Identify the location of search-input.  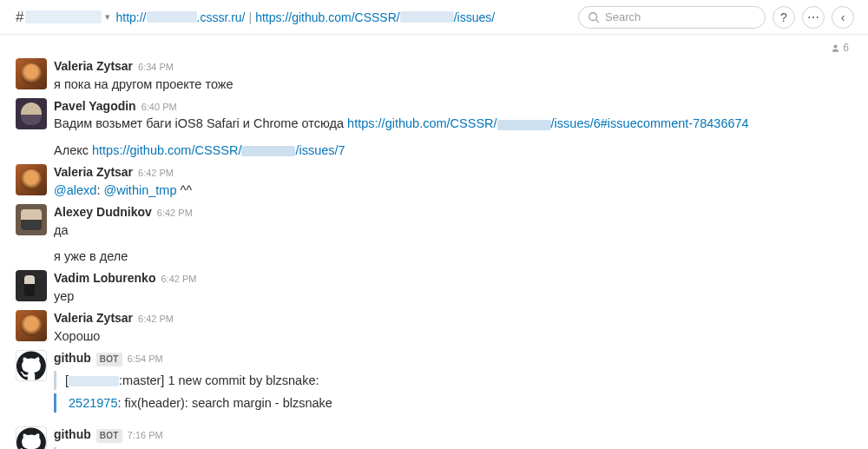
(681, 17).